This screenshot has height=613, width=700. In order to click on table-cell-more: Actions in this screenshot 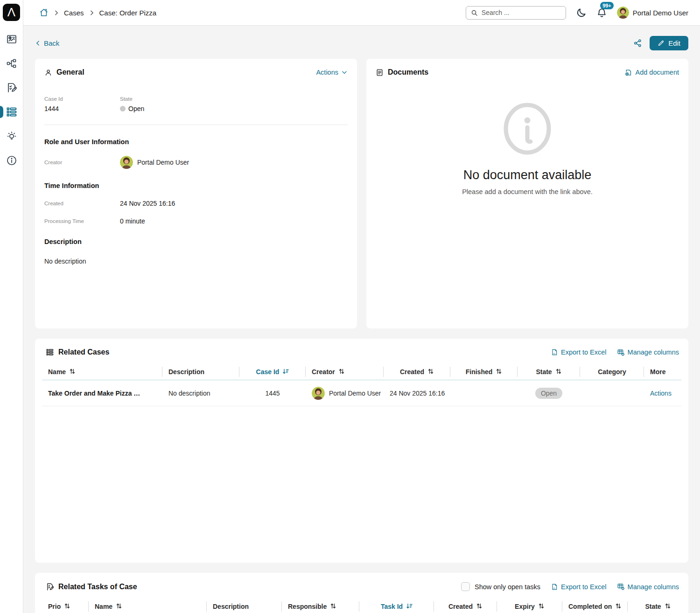, I will do `click(663, 393)`.